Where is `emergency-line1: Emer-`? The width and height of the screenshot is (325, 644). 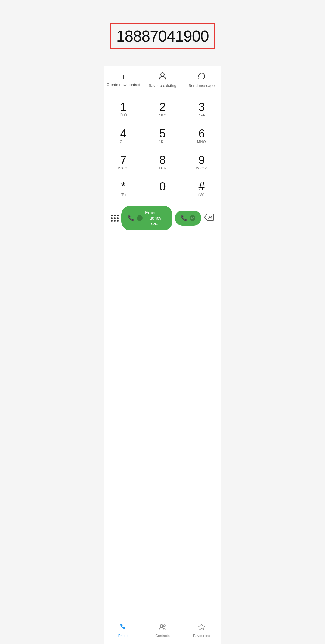 emergency-line1: Emer- is located at coordinates (151, 213).